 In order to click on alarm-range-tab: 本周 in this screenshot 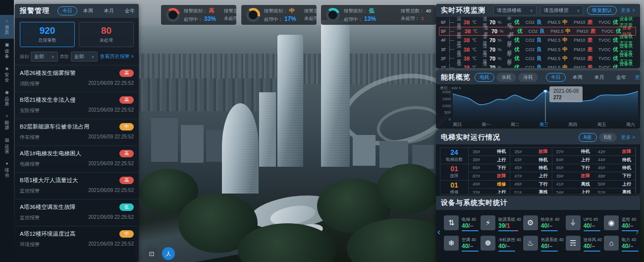, I will do `click(88, 11)`.